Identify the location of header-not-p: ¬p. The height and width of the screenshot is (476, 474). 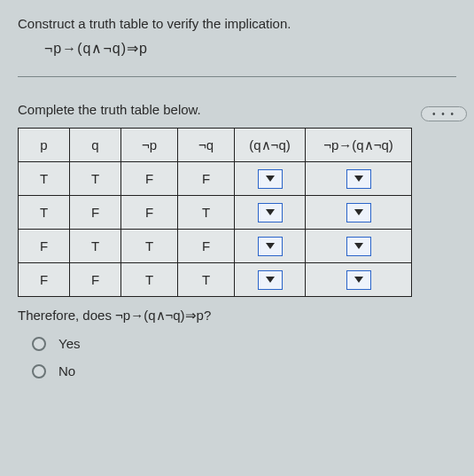
(150, 145).